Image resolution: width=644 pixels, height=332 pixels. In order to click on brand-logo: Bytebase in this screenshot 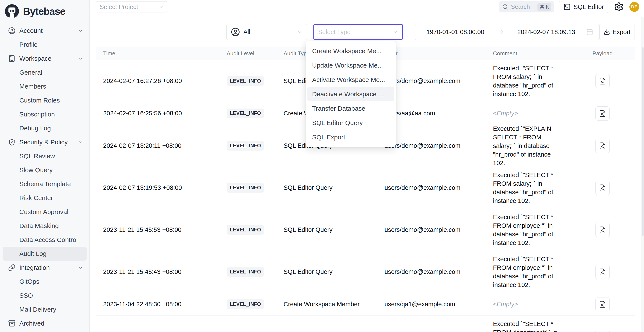, I will do `click(44, 9)`.